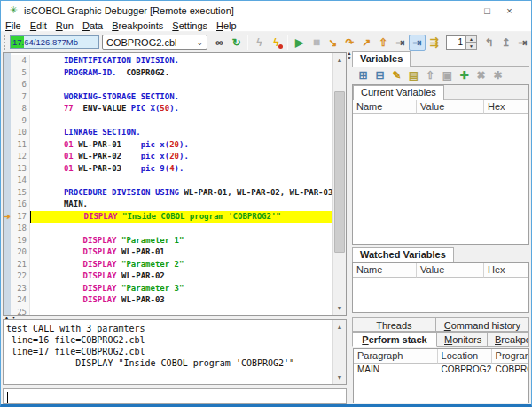 The image size is (532, 407). What do you see at coordinates (456, 43) in the screenshot?
I see `step-count-value: 1` at bounding box center [456, 43].